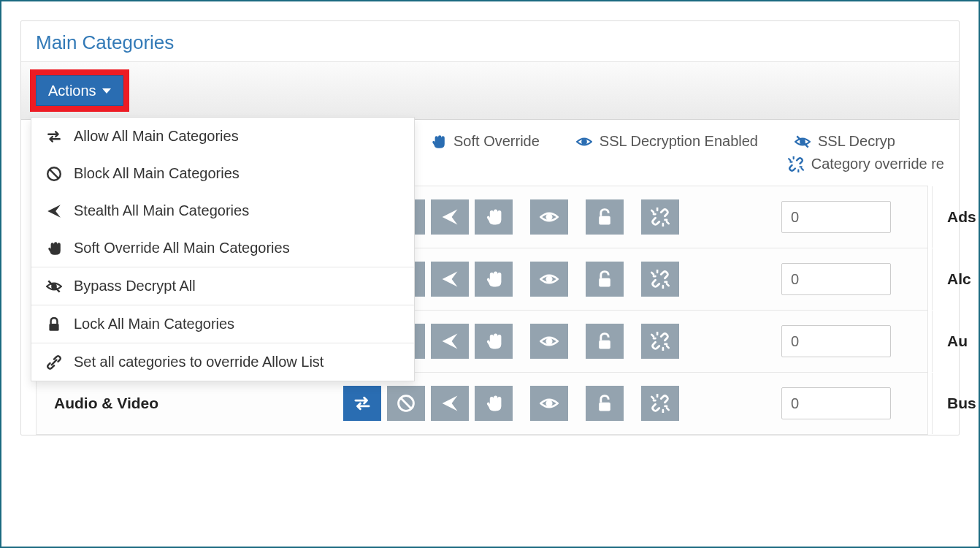  I want to click on menu-label: Stealth All Main Categories, so click(161, 210).